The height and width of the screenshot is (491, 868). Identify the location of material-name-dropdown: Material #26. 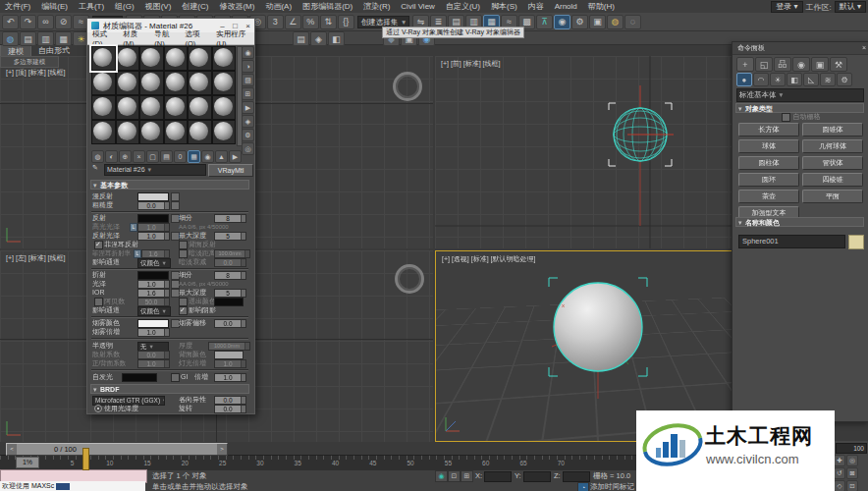
(155, 170).